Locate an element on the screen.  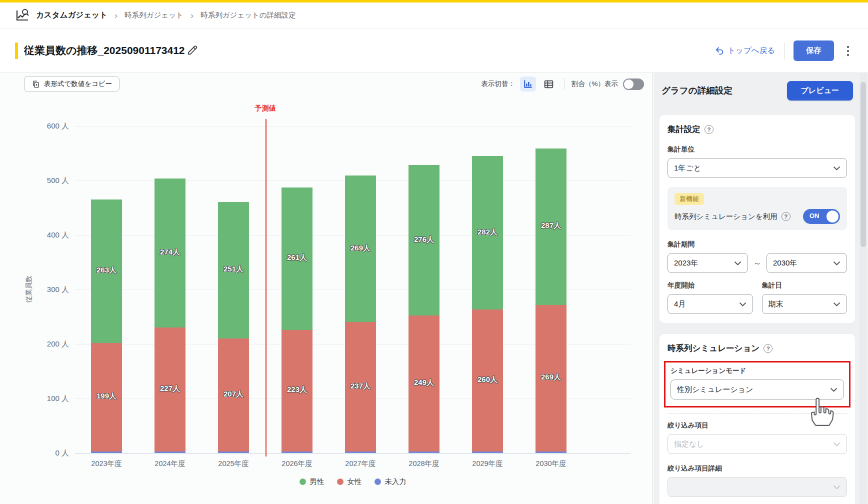
bar-value-label: 199人 is located at coordinates (106, 396).